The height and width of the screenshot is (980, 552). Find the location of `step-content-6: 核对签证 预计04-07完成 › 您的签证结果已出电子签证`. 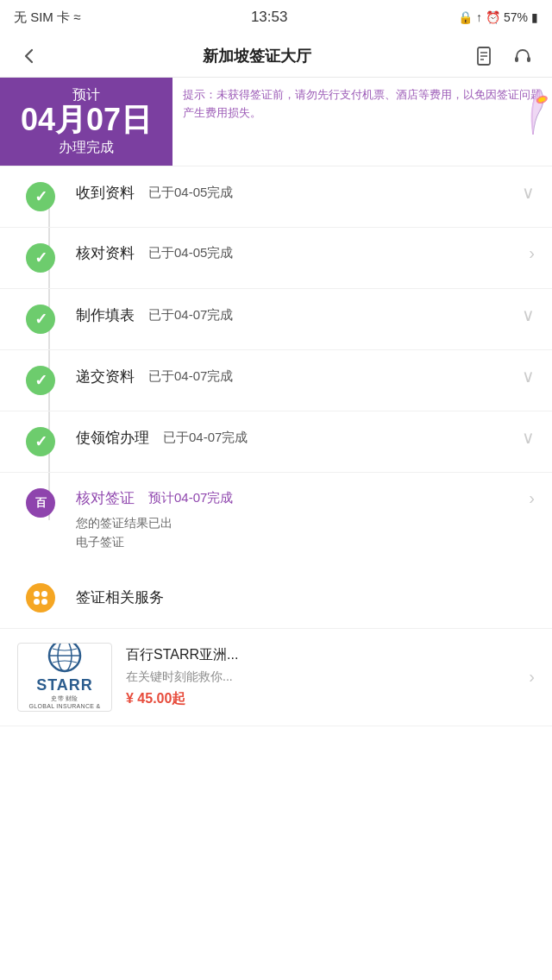

step-content-6: 核对签证 预计04-07完成 › 您的签证结果已出电子签证 is located at coordinates (305, 520).